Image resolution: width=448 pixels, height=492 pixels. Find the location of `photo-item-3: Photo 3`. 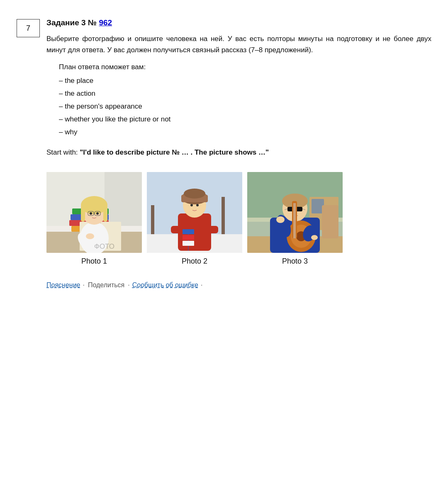

photo-item-3: Photo 3 is located at coordinates (295, 219).